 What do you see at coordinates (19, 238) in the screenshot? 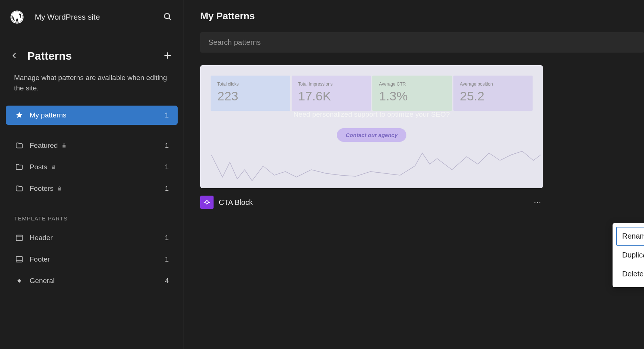
I see `header-icon` at bounding box center [19, 238].